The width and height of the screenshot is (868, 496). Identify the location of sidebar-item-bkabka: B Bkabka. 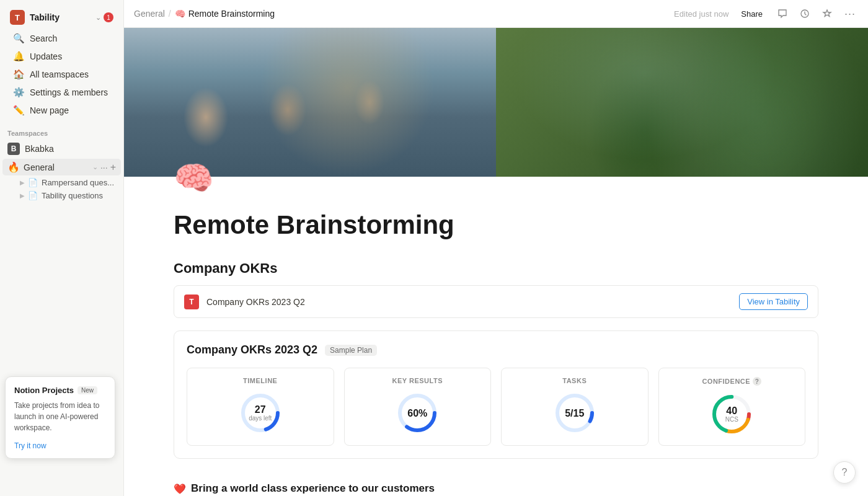
(62, 149).